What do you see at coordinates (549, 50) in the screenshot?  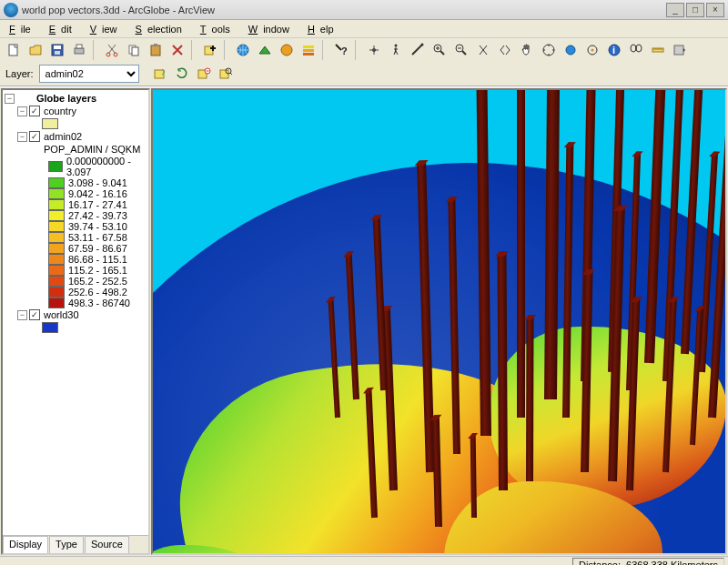 I see `navigate-icon` at bounding box center [549, 50].